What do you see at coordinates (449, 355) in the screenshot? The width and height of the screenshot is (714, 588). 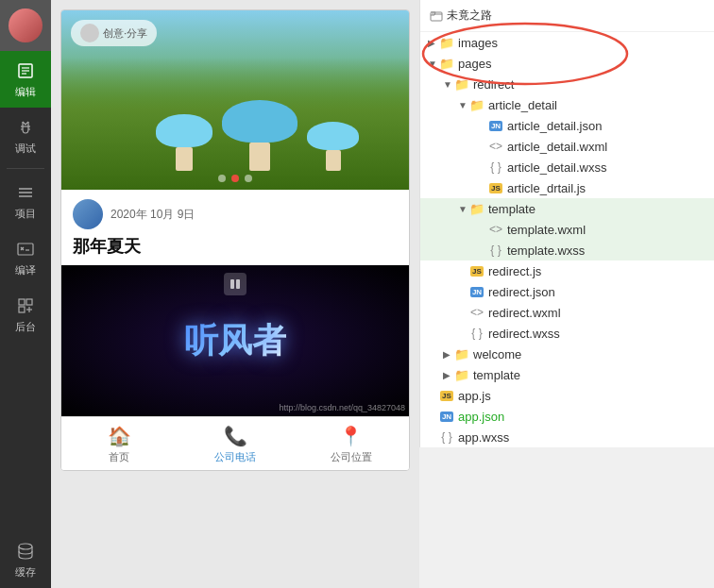 I see `welcome-arrow: ▶` at bounding box center [449, 355].